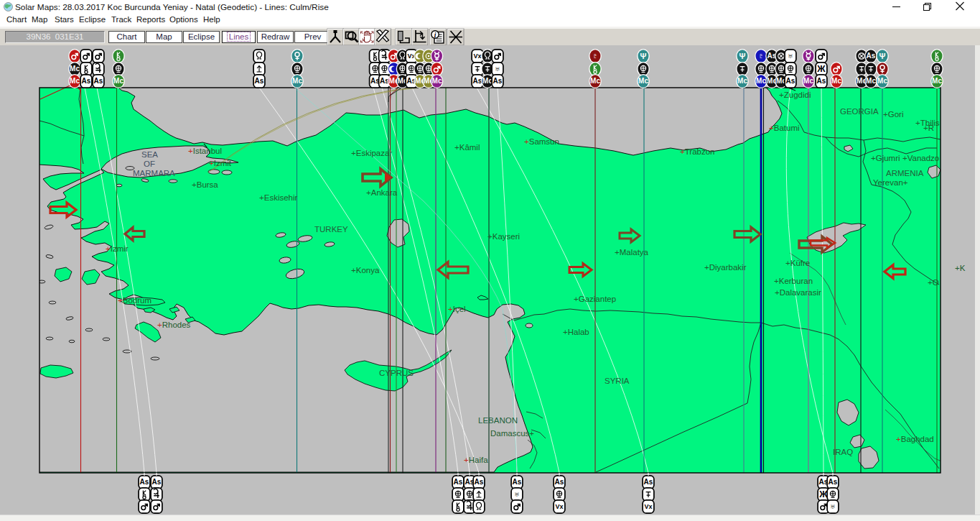 The image size is (980, 521). Describe the element at coordinates (174, 325) in the screenshot. I see `svg-text: +Rhodes` at that location.